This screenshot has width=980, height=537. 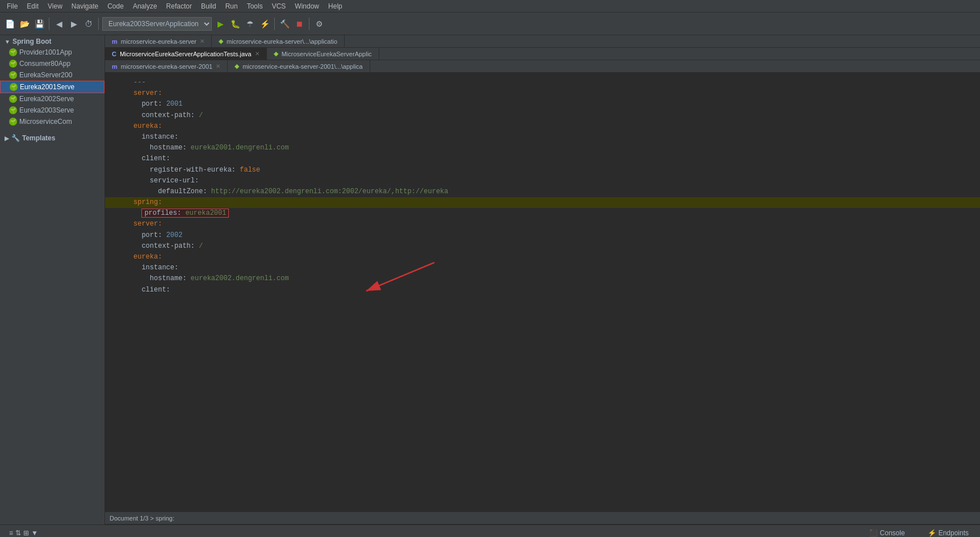 What do you see at coordinates (47, 87) in the screenshot?
I see `sidebar-label-4: Eureka2001Serve` at bounding box center [47, 87].